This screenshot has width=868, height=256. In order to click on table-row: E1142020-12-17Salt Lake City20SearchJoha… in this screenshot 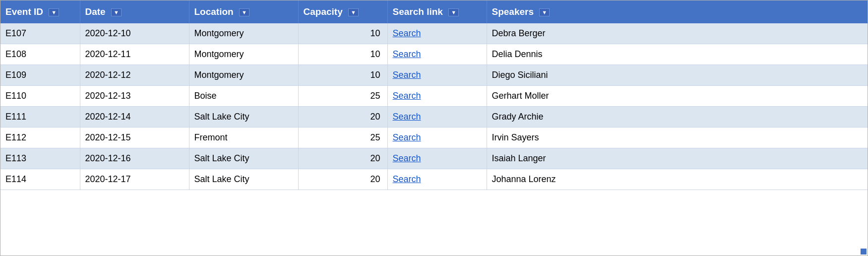, I will do `click(434, 180)`.